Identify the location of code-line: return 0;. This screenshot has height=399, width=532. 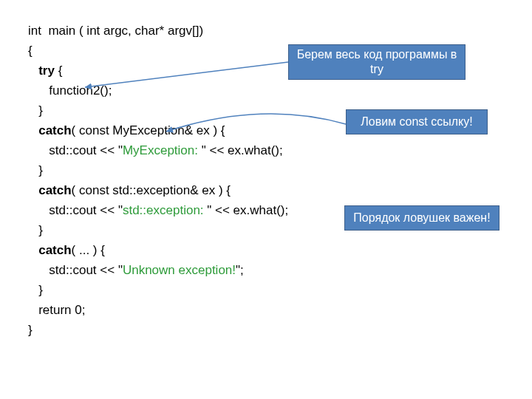
(56, 310).